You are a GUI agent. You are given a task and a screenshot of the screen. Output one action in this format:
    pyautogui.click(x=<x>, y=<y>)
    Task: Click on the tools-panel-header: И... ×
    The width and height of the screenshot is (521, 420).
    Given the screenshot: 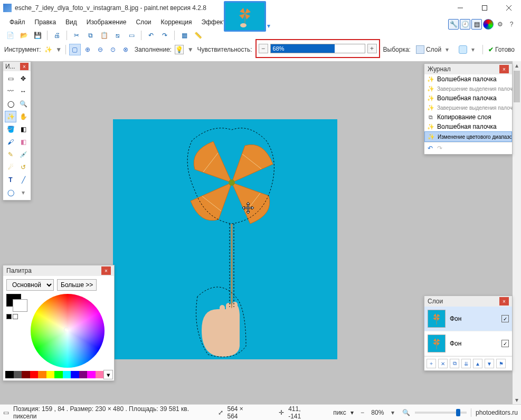 What is the action you would take?
    pyautogui.click(x=17, y=66)
    